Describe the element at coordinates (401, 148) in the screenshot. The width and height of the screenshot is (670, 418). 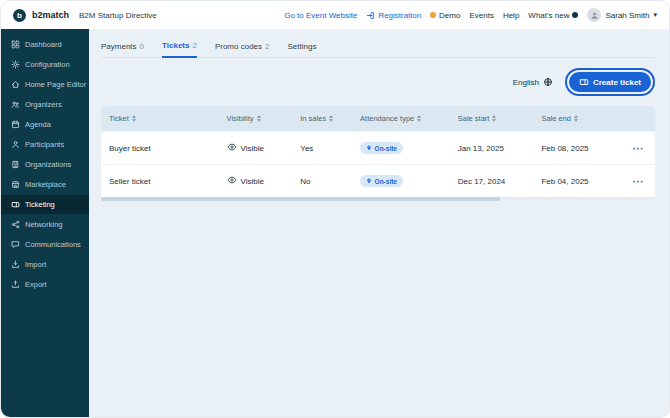
I see `cell-attendance-type: On-site` at that location.